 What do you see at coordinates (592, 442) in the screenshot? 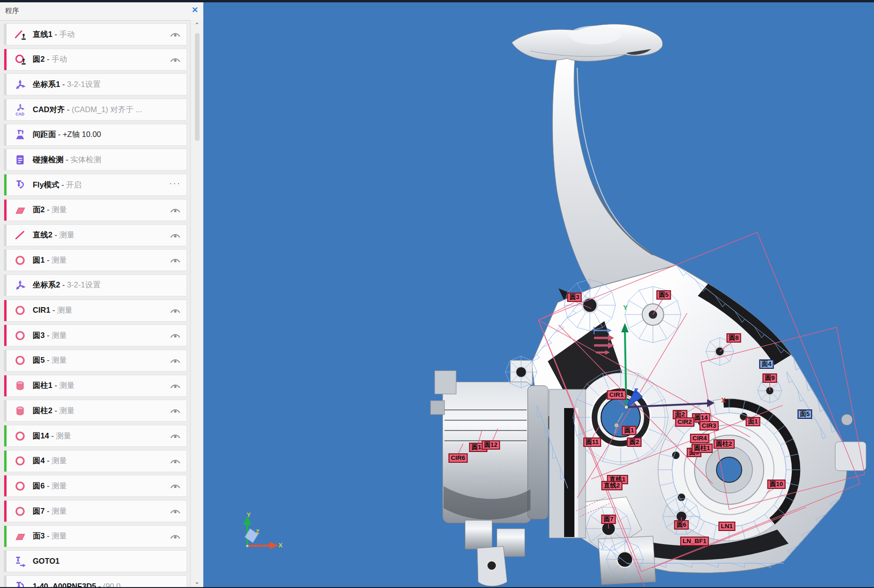
I see `feature-label-圆11: 圆11` at bounding box center [592, 442].